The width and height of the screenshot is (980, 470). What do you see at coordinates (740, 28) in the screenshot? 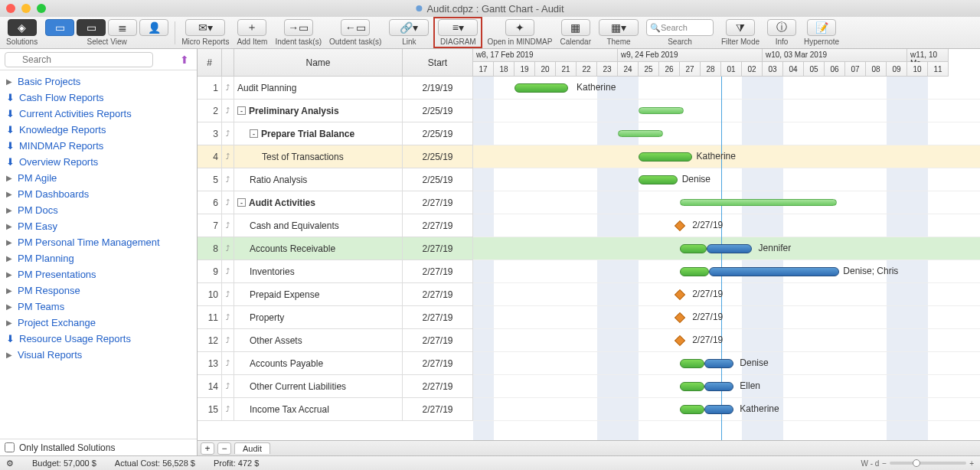
I see `filter-mode-button: ⧩` at bounding box center [740, 28].